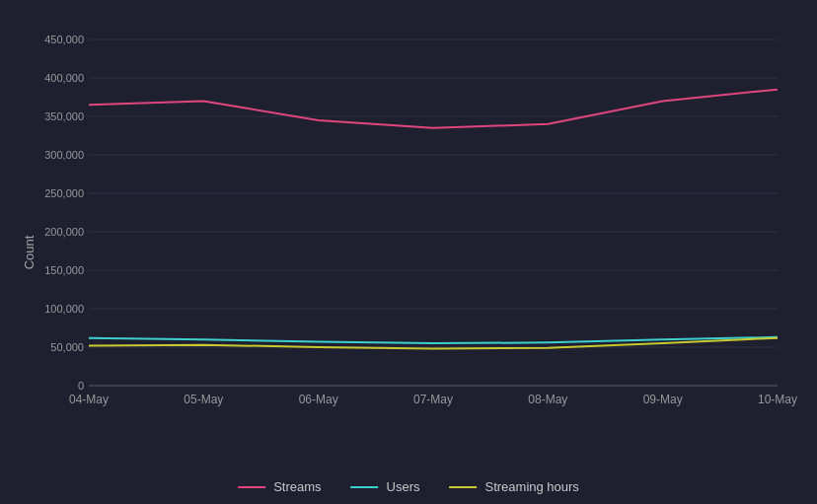  Describe the element at coordinates (64, 232) in the screenshot. I see `svg-text: 200,000` at that location.